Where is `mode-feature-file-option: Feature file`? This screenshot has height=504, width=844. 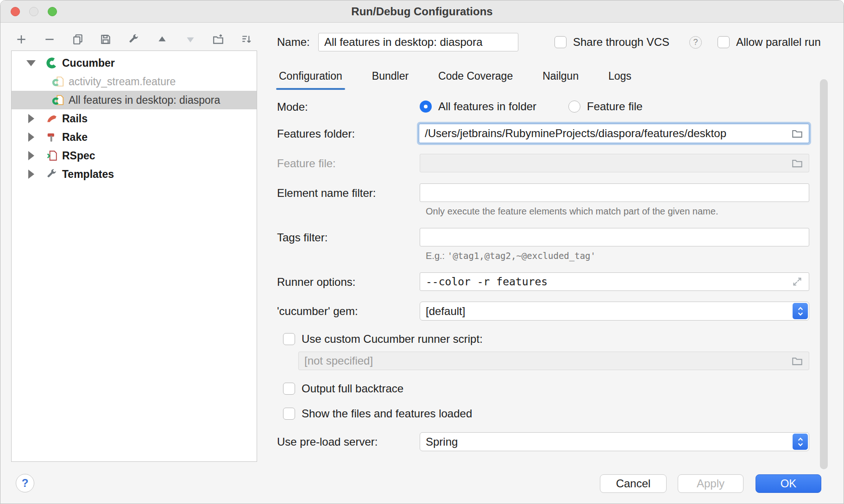
mode-feature-file-option: Feature file is located at coordinates (605, 107).